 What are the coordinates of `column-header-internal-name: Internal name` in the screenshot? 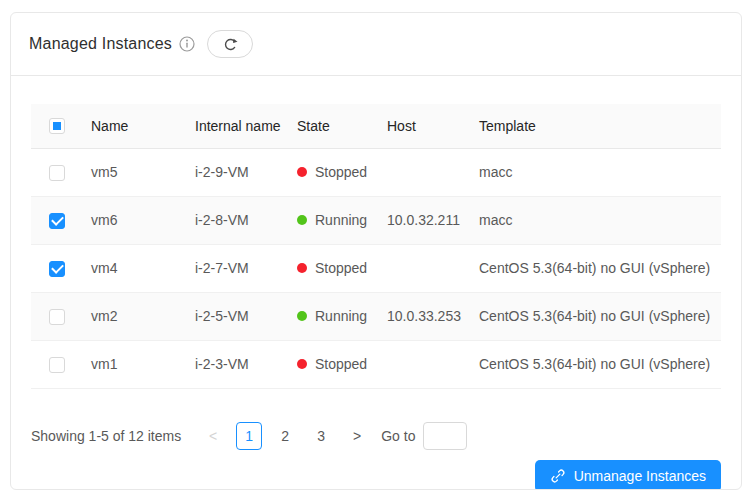 It's located at (238, 126).